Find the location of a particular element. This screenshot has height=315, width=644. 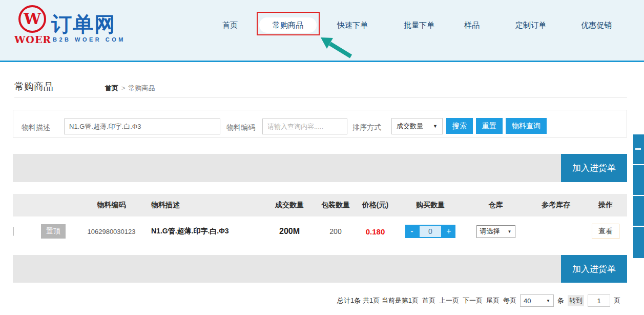

pagination-prev-link: 上一页 is located at coordinates (449, 301).